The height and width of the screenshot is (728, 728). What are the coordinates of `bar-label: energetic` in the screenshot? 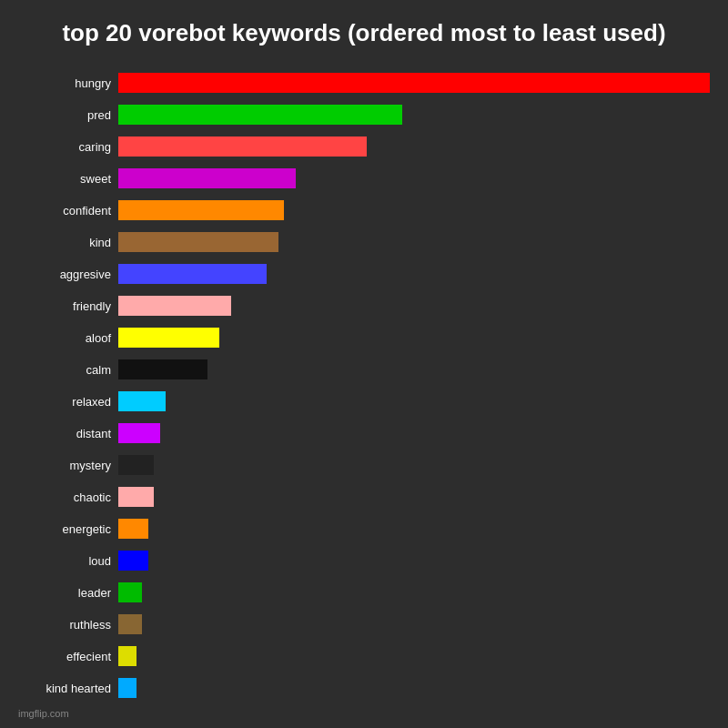 It's located at (68, 530).